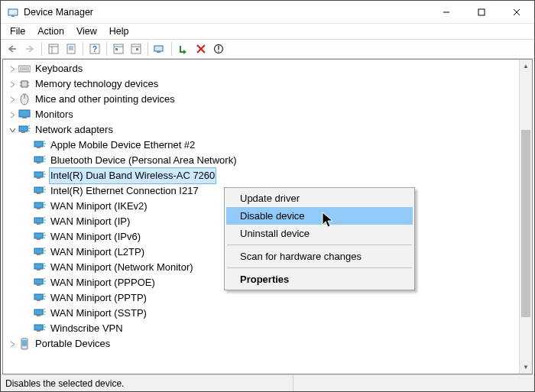  What do you see at coordinates (96, 84) in the screenshot?
I see `tree-label: Memory technology devices` at bounding box center [96, 84].